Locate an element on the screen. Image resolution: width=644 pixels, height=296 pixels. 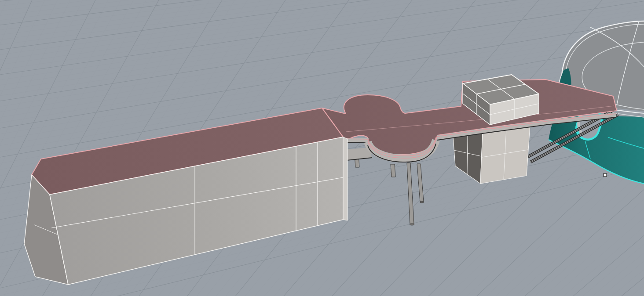
leg-long-left-foot is located at coordinates (412, 224).